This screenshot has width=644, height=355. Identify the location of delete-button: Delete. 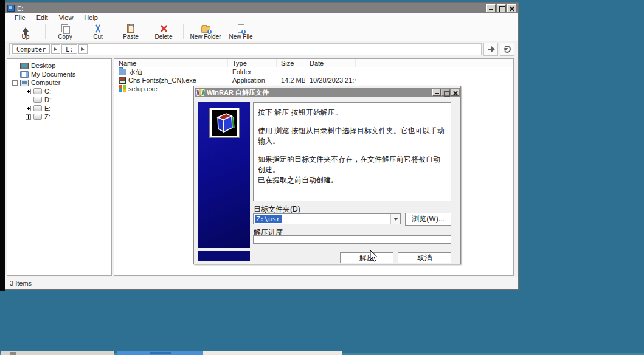
(164, 32).